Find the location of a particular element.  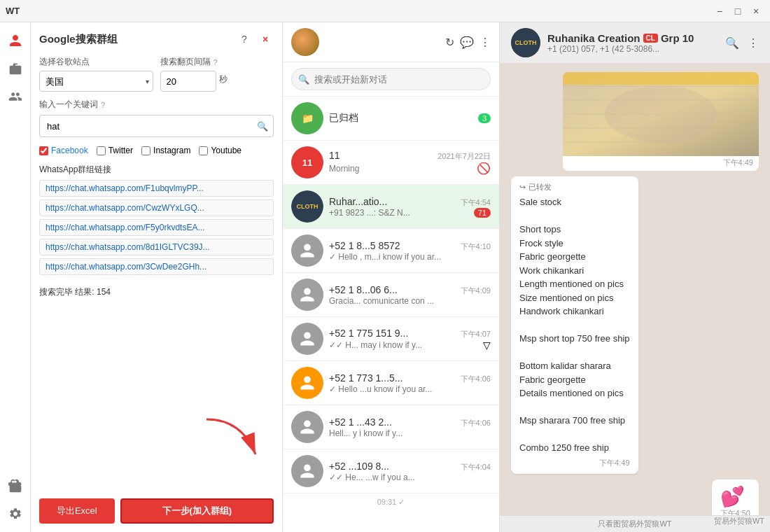

close-button: × is located at coordinates (756, 11).